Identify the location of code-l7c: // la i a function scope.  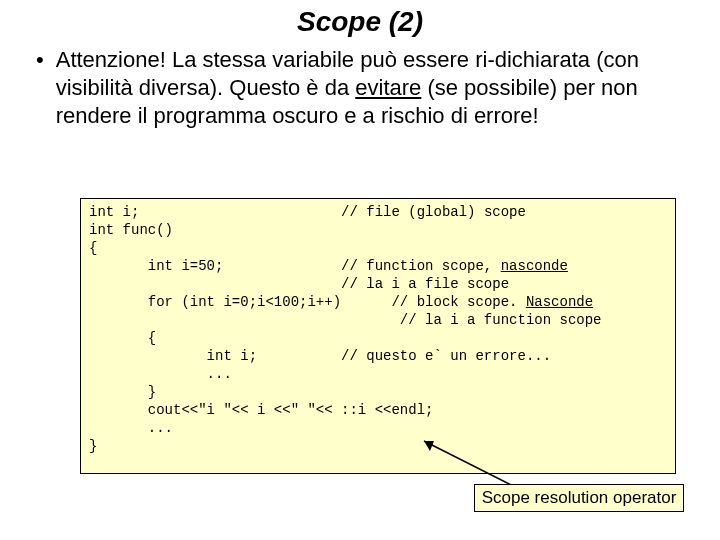
(501, 320).